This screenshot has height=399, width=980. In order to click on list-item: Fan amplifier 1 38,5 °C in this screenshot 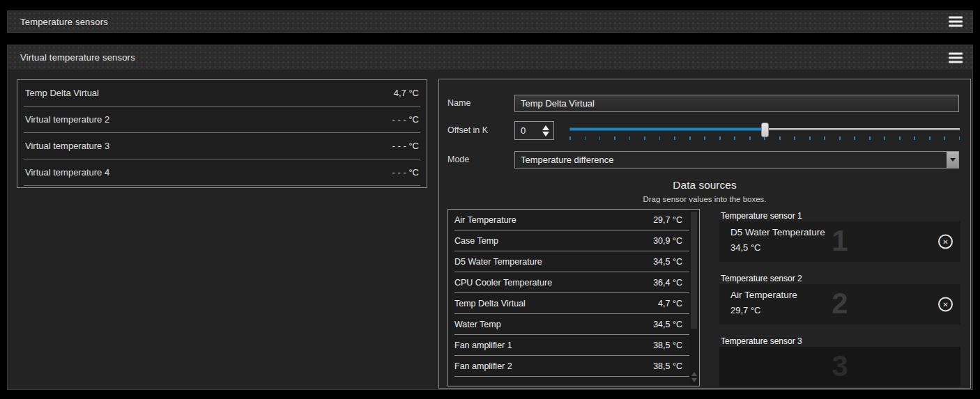, I will do `click(574, 345)`.